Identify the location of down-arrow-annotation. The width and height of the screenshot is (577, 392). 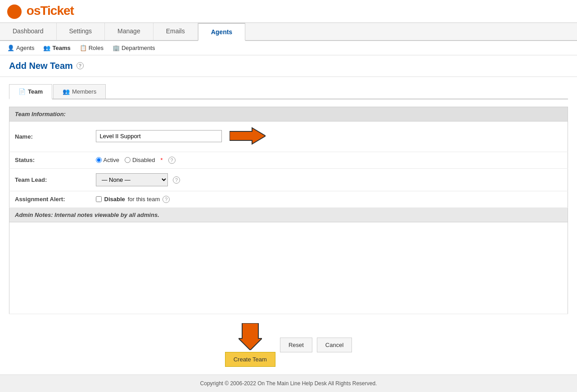
(250, 337).